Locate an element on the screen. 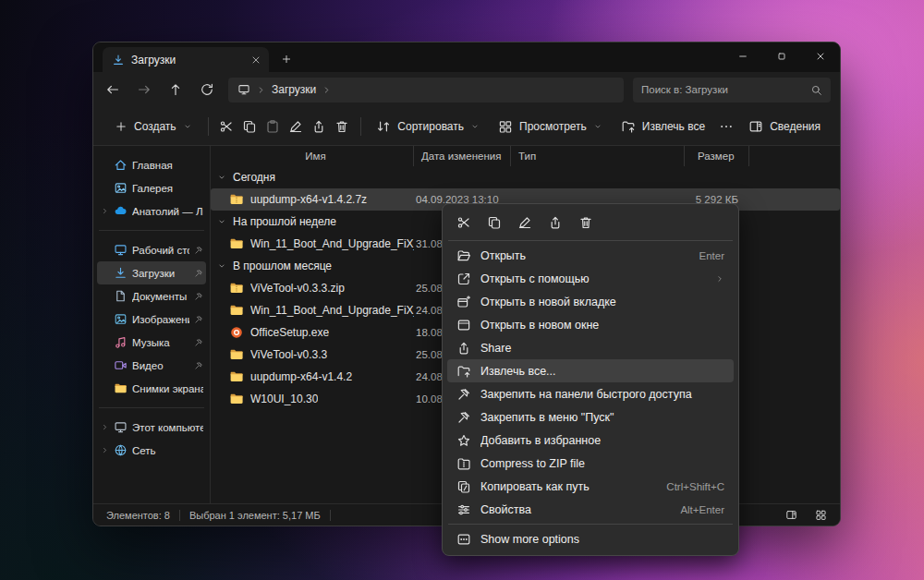 The image size is (924, 580). breadcrumb-downloads: Загрузки is located at coordinates (294, 90).